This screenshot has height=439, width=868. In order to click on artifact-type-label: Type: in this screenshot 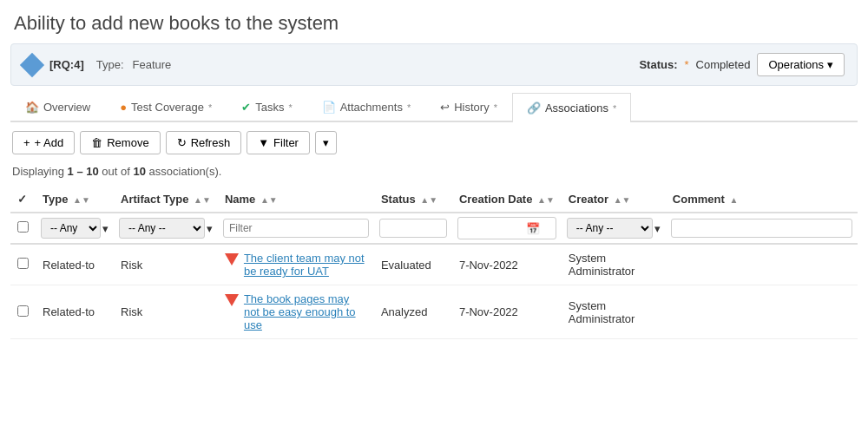, I will do `click(110, 64)`.